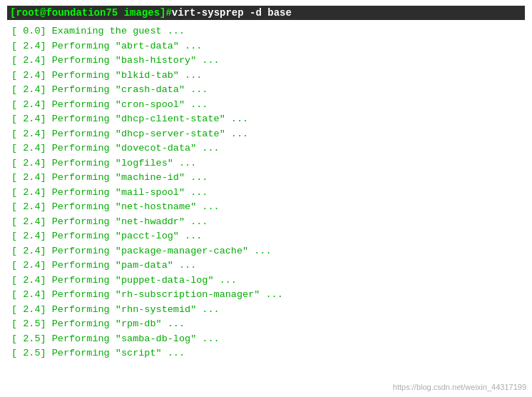  Describe the element at coordinates (266, 281) in the screenshot. I see `output-line: [ 2.4] Performing "puppet-data-log" ...` at that location.